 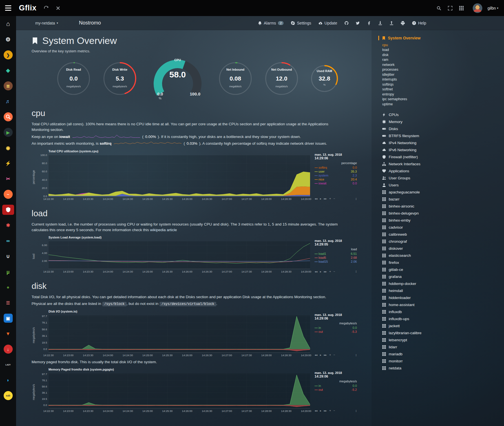 What do you see at coordinates (120, 79) in the screenshot?
I see `gauge-disk-write: Disk Write5.3megabytes/s` at bounding box center [120, 79].